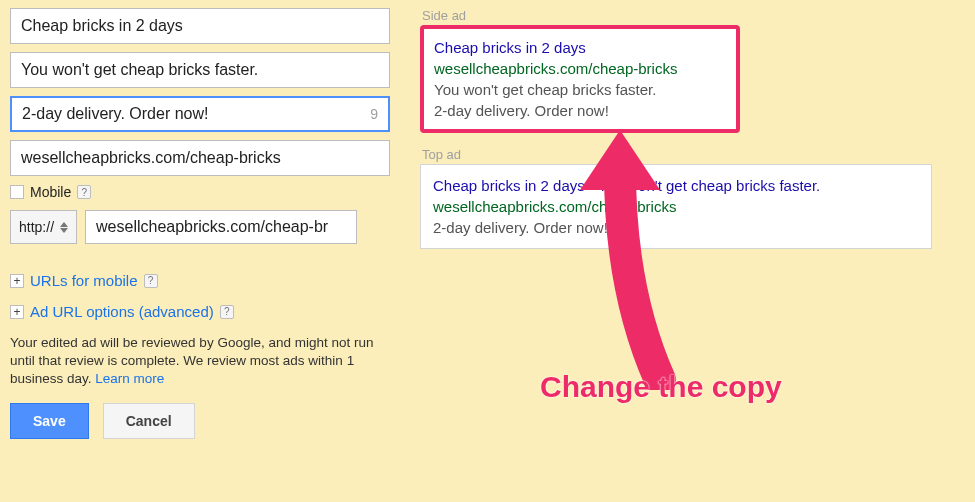 The width and height of the screenshot is (975, 502). I want to click on side-ad-preview: Cheap bricks in 2 days wesellcheapbricks…, so click(580, 79).